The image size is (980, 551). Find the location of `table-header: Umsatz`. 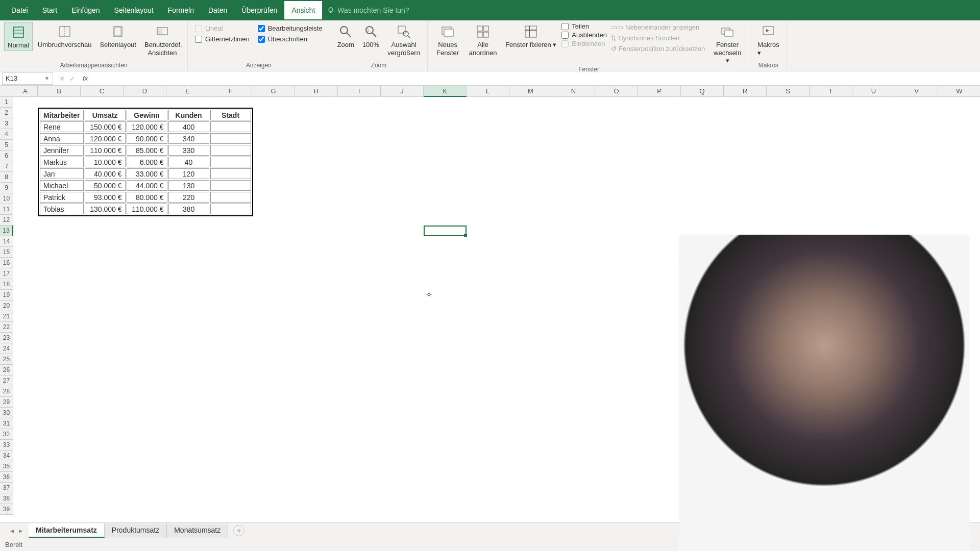

table-header: Umsatz is located at coordinates (105, 115).